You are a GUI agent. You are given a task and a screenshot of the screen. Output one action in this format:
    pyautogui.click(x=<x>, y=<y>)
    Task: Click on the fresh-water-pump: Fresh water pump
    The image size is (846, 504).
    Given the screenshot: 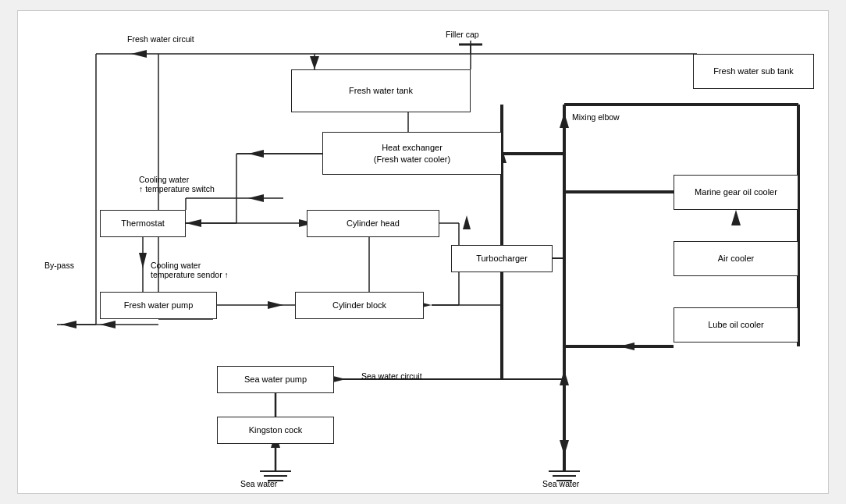 What is the action you would take?
    pyautogui.click(x=158, y=306)
    